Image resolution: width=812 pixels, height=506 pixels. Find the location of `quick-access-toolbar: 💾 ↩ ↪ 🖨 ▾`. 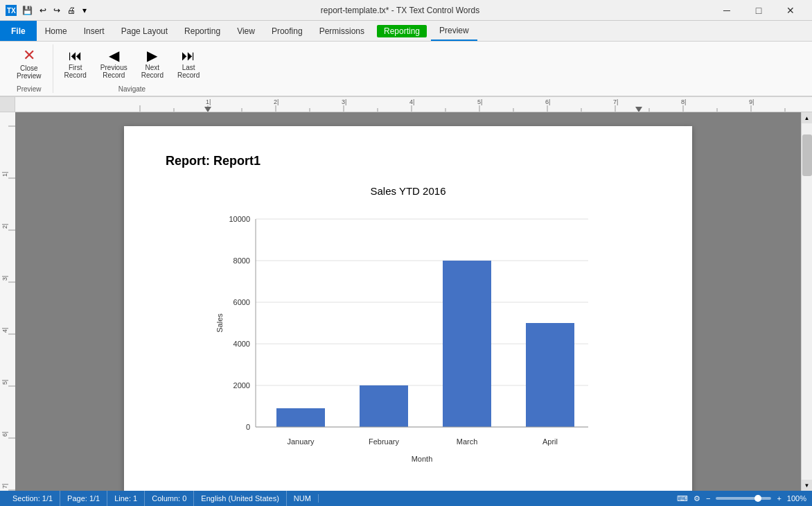

quick-access-toolbar: 💾 ↩ ↪ 🖨 ▾ is located at coordinates (54, 10).